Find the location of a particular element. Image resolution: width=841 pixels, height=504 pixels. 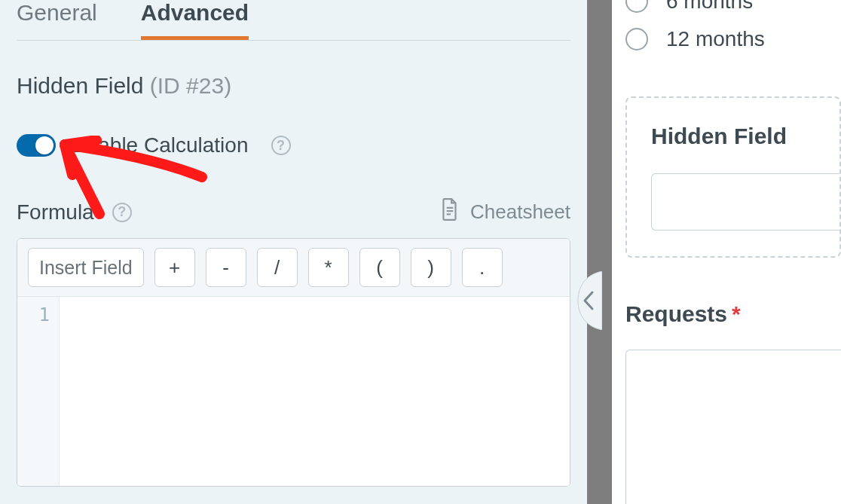

requests-textarea is located at coordinates (733, 426).